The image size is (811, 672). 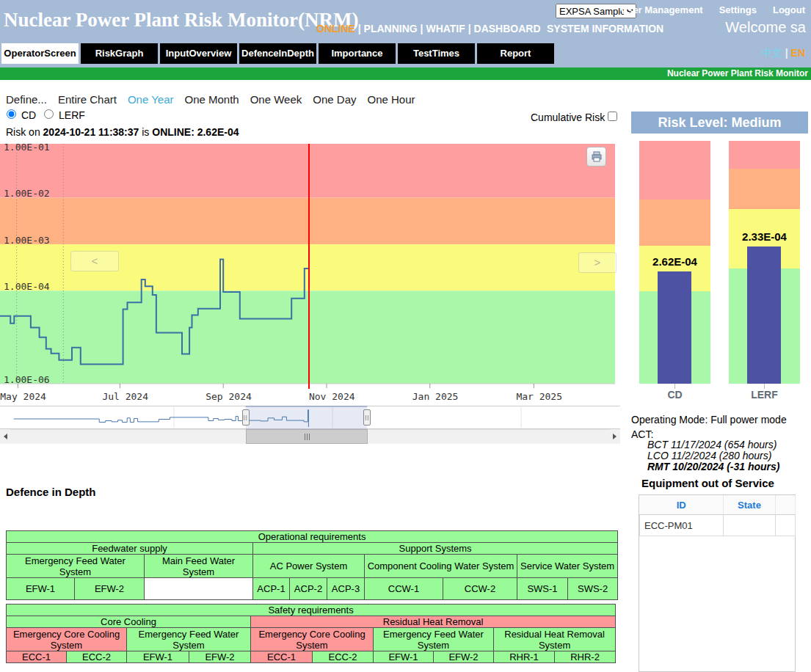 What do you see at coordinates (307, 437) in the screenshot?
I see `thumb-grip-icon` at bounding box center [307, 437].